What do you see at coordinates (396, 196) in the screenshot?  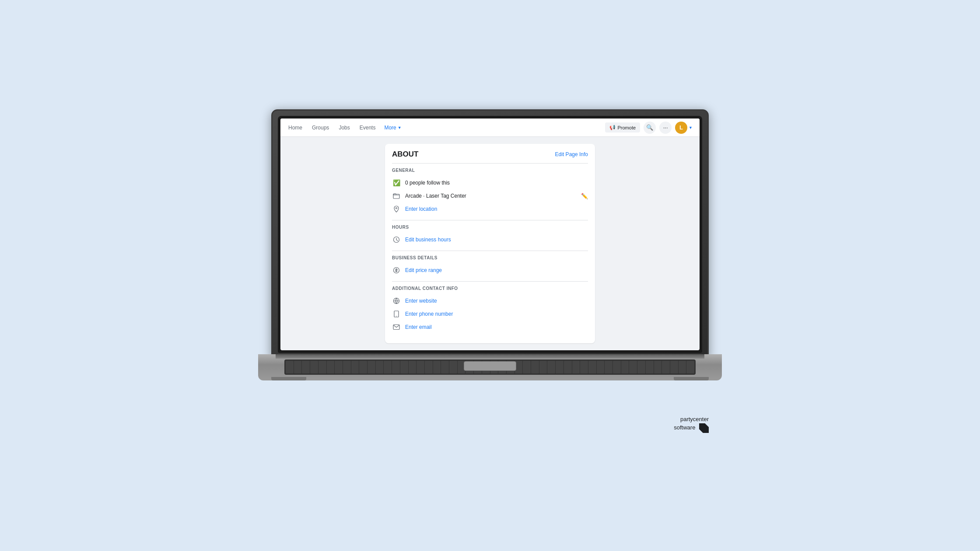 I see `folder-icon` at bounding box center [396, 196].